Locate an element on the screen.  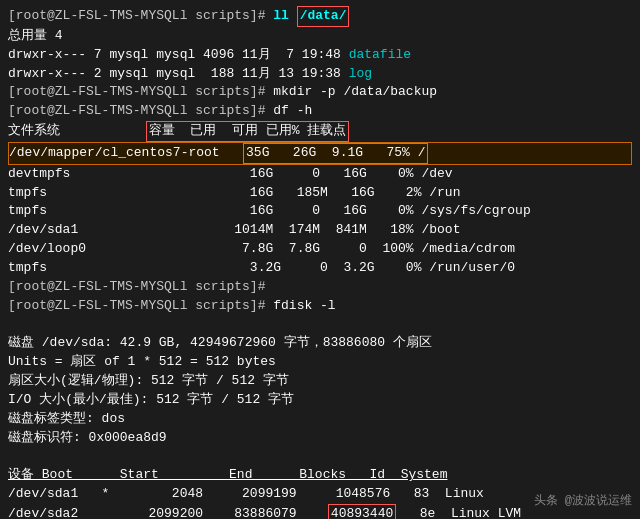
line-6: [root@ZL-FSL-TMS-MYSQLl scripts]# df -h is located at coordinates (320, 112).